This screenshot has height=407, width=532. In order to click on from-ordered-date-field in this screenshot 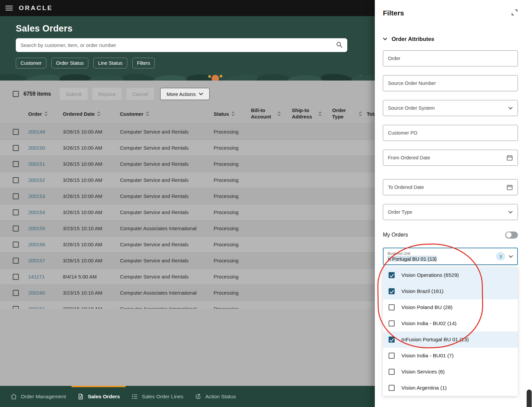, I will do `click(450, 158)`.